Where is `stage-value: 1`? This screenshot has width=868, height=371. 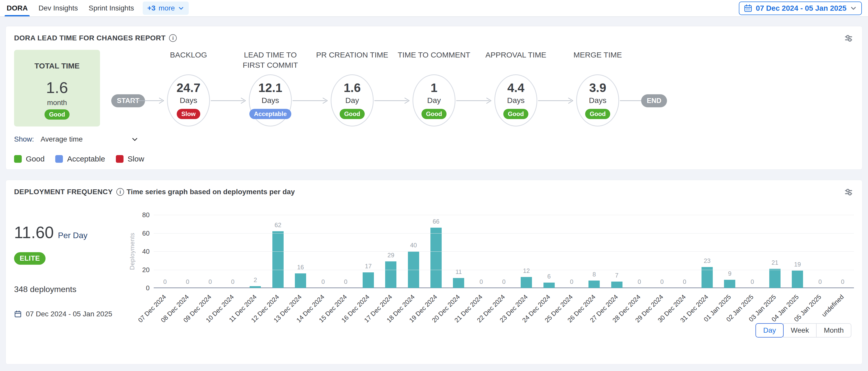
stage-value: 1 is located at coordinates (434, 88).